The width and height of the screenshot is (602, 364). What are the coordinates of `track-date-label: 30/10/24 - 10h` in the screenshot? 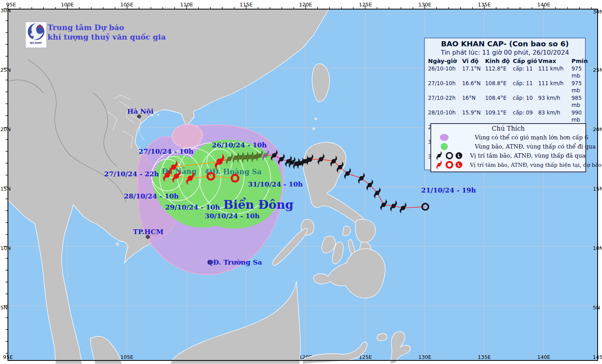 It's located at (232, 216).